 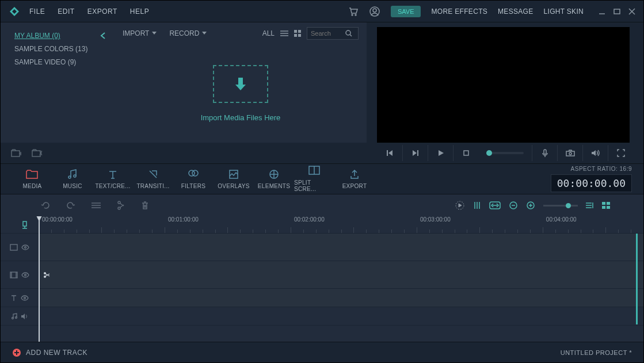 What do you see at coordinates (234, 179) in the screenshot?
I see `tab-overlays: OVERLAYS` at bounding box center [234, 179].